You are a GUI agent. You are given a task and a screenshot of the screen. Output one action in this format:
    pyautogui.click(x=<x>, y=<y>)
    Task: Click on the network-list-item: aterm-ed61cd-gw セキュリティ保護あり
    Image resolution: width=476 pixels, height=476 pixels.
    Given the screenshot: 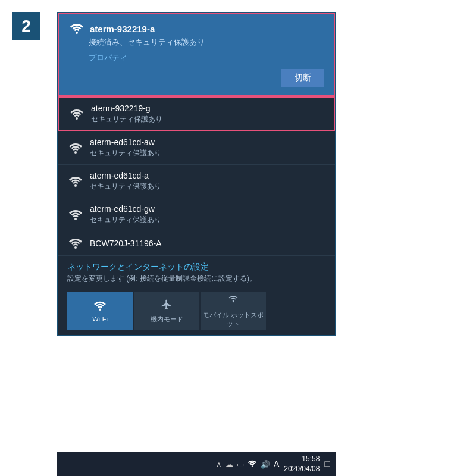 What is the action you would take?
    pyautogui.click(x=196, y=215)
    